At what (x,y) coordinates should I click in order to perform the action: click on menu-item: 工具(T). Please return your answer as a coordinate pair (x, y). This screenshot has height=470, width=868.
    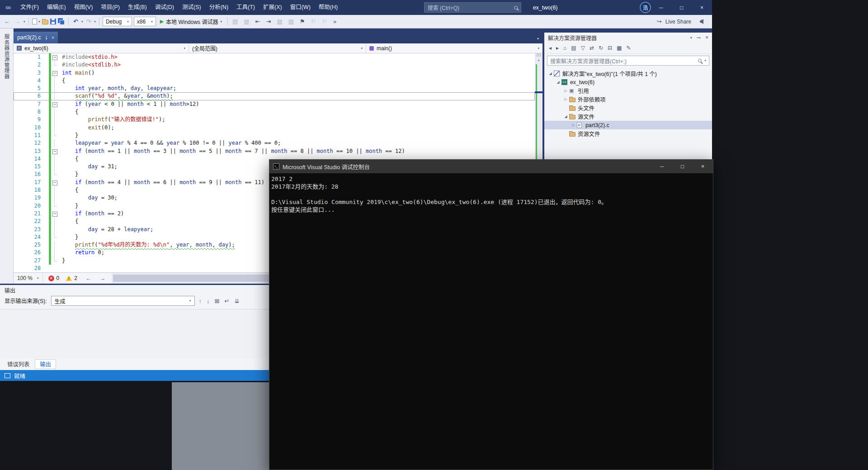
    Looking at the image, I should click on (246, 7).